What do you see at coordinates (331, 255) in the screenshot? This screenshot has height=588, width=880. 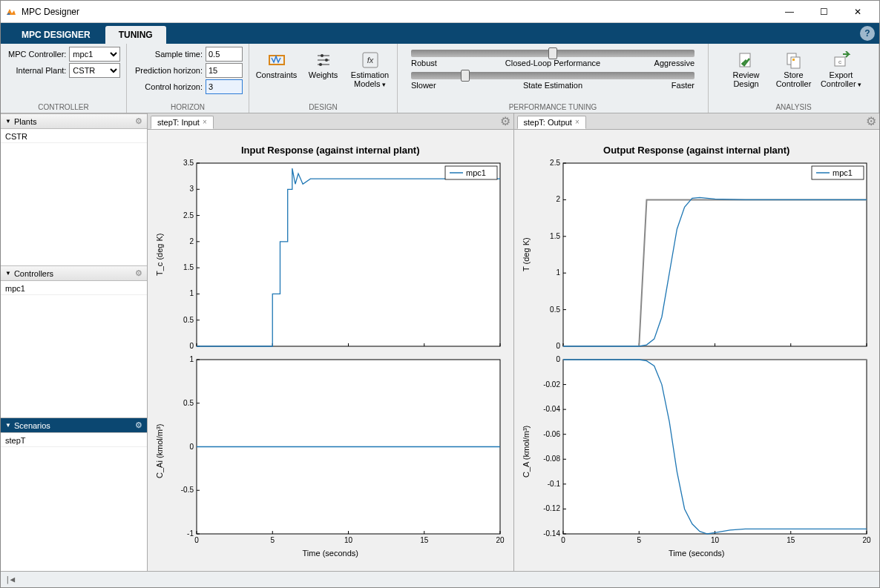 I see `input-tc-plot: T_c (deg K) 00.511.522.533.5mpc1` at bounding box center [331, 255].